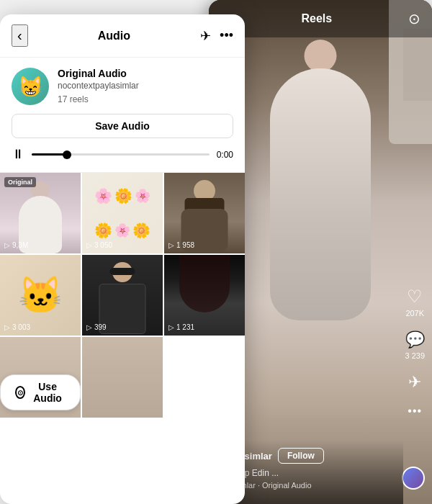 The image size is (432, 504). What do you see at coordinates (40, 213) in the screenshot?
I see `grid-item: Original ▷ 9,3M` at bounding box center [40, 213].